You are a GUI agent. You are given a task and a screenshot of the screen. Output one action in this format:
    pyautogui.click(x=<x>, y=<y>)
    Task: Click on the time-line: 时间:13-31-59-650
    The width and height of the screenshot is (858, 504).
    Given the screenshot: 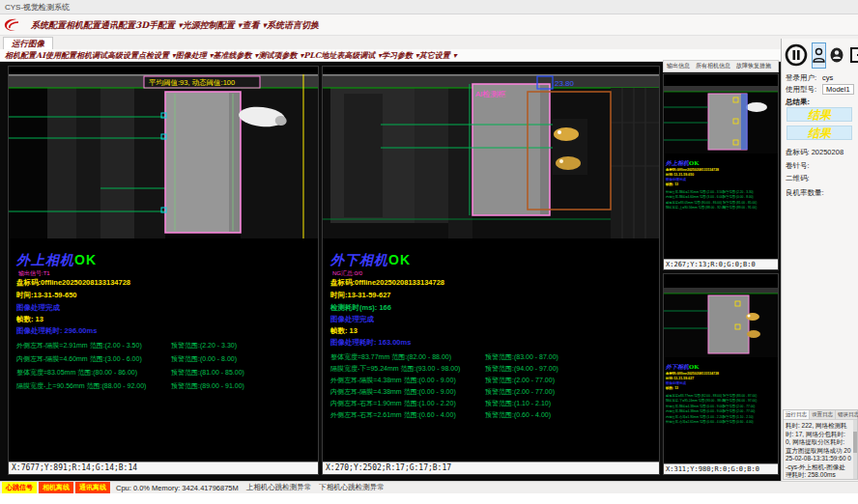 What is the action you would take?
    pyautogui.click(x=46, y=295)
    